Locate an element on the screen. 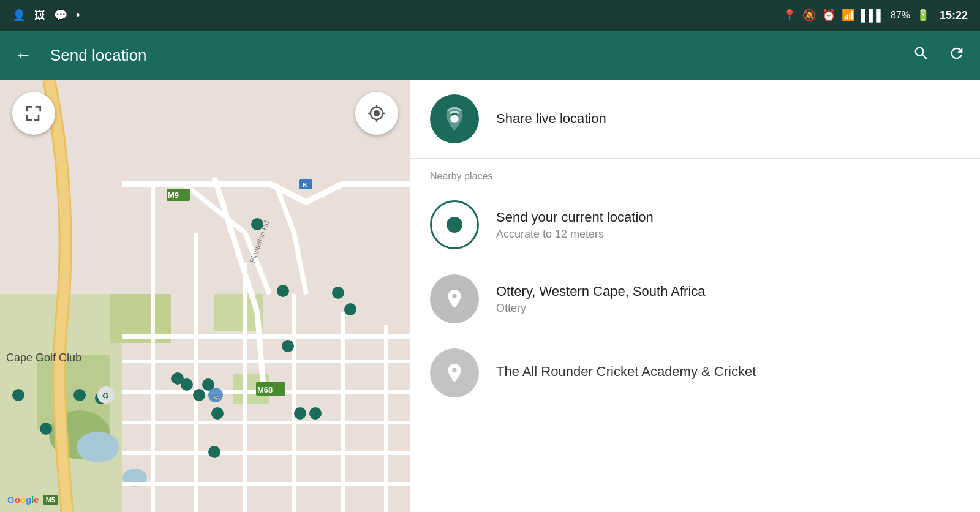 This screenshot has width=980, height=512. signal-icon: ▌▌▌ is located at coordinates (873, 16).